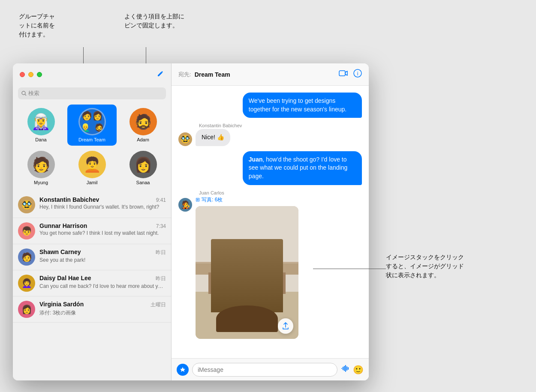  I want to click on search-bar: 検索, so click(92, 93).